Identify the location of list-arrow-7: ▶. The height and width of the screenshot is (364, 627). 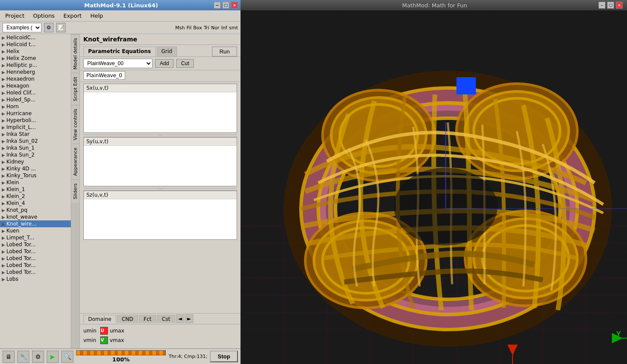
(3, 86).